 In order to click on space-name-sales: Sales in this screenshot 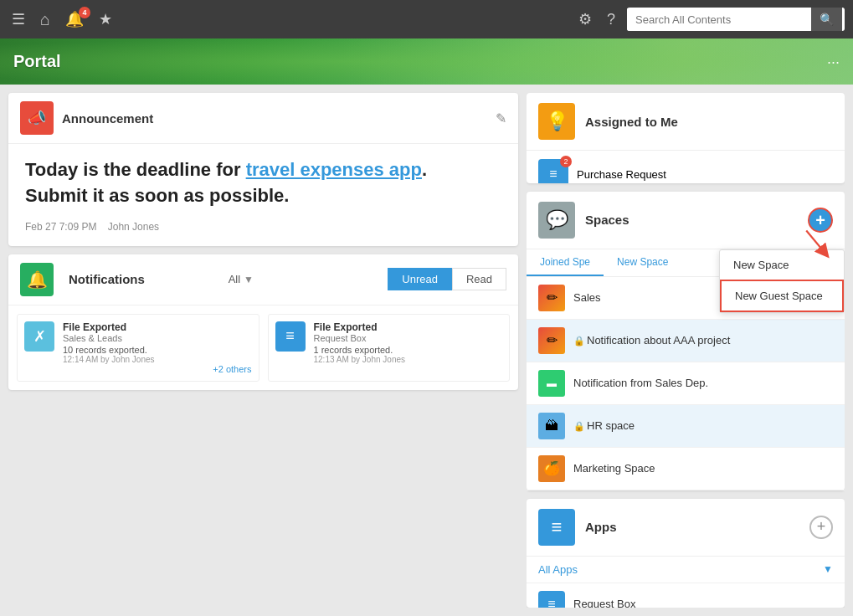, I will do `click(588, 298)`.